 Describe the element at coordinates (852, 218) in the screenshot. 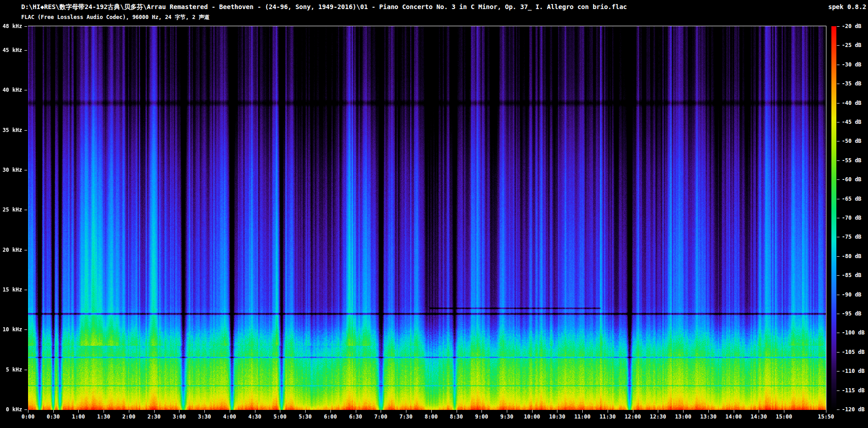

I see `db-tick-label: -70 dB` at that location.